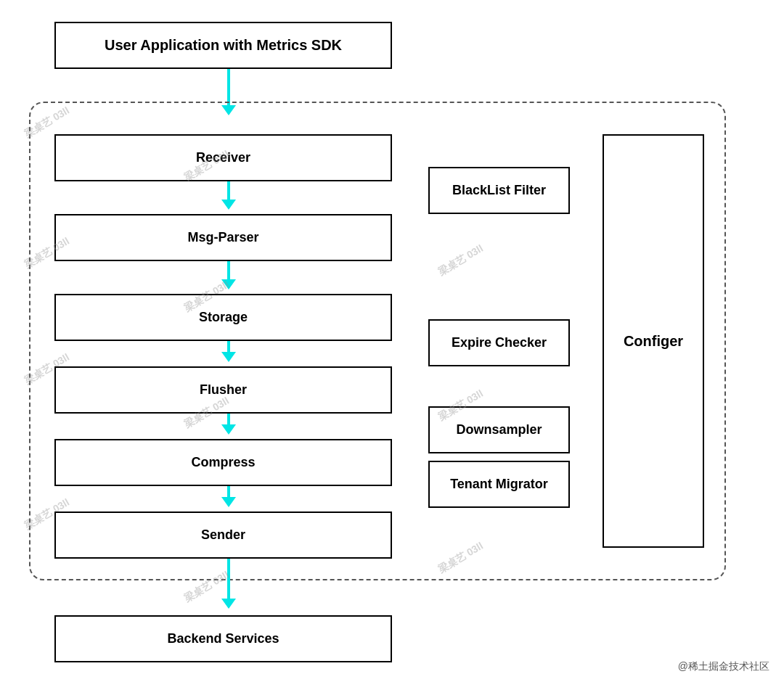  I want to click on blacklist-filter-box: BlackList Filter, so click(499, 190).